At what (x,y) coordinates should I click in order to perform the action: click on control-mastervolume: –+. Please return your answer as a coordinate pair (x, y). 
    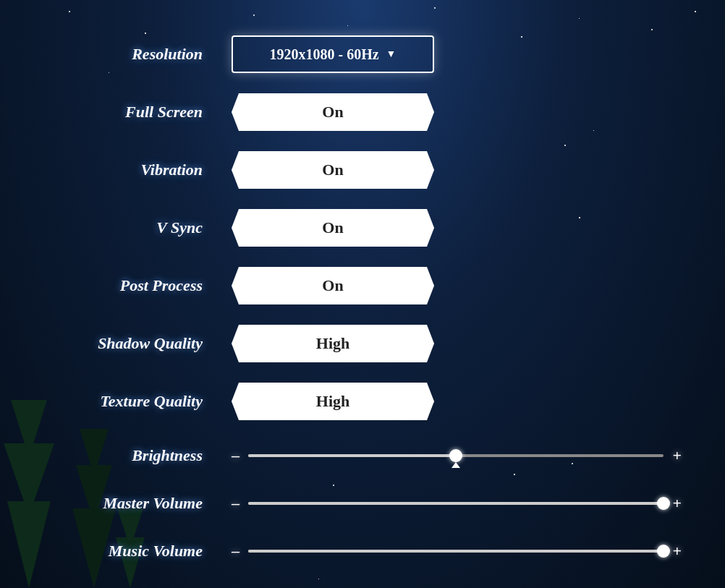
    Looking at the image, I should click on (457, 503).